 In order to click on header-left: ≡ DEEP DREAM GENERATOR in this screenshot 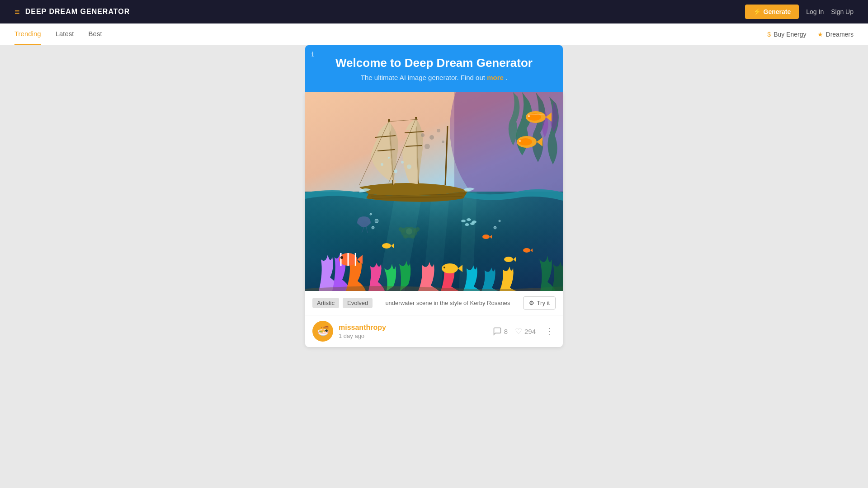, I will do `click(72, 12)`.